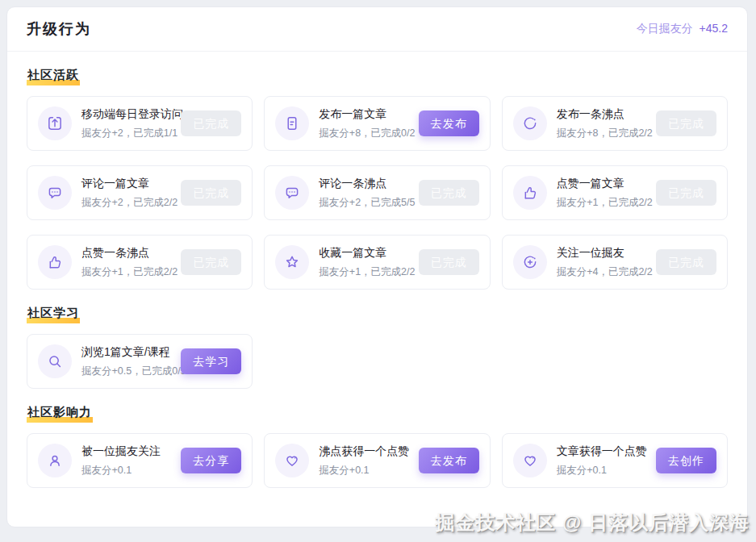 The image size is (756, 542). Describe the element at coordinates (378, 77) in the screenshot. I see `section-community-active: 社区活跃` at that location.